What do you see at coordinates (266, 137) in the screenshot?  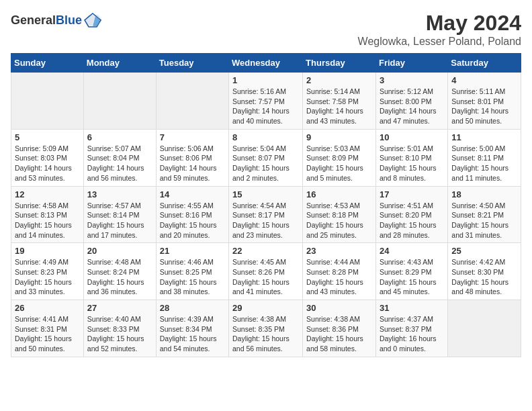 I see `day-number: 8` at bounding box center [266, 137].